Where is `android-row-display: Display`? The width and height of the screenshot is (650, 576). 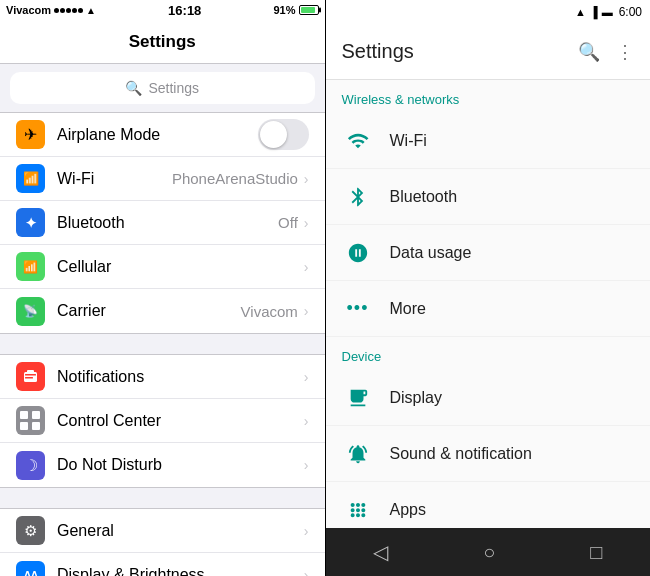
android-row-display: Display is located at coordinates (488, 398).